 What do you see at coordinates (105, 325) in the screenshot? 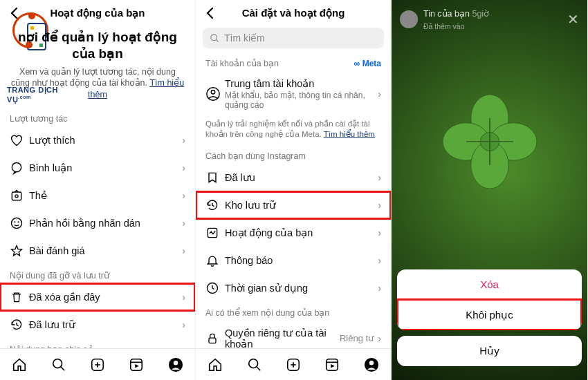
I see `row-label: Đã lưu trữ` at bounding box center [105, 325].